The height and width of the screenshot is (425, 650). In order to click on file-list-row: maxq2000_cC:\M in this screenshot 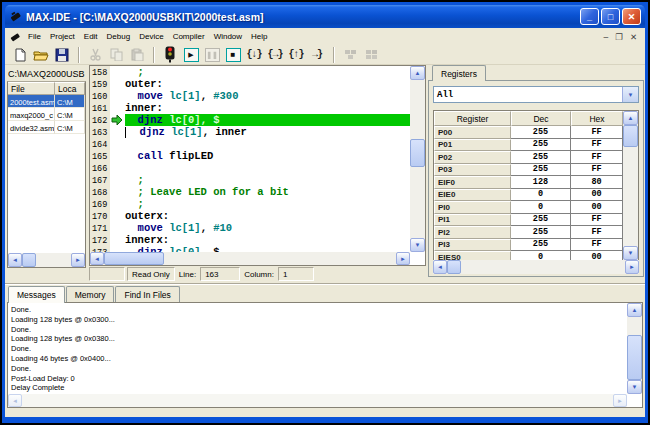, I will do `click(46, 114)`.